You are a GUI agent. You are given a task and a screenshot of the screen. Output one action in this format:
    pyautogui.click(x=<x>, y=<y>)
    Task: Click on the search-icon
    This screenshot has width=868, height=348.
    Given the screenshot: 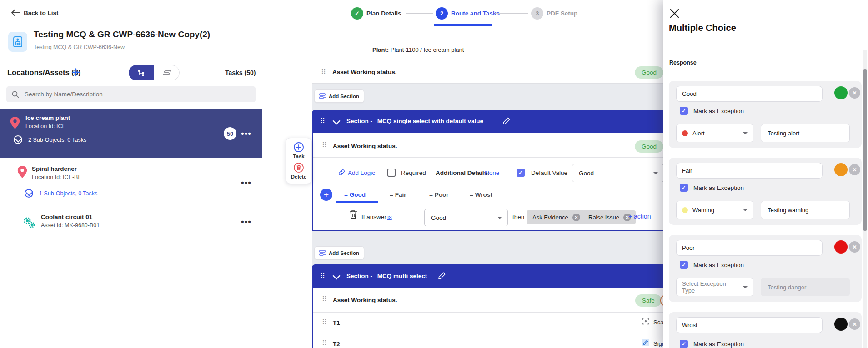 What is the action you would take?
    pyautogui.click(x=15, y=94)
    